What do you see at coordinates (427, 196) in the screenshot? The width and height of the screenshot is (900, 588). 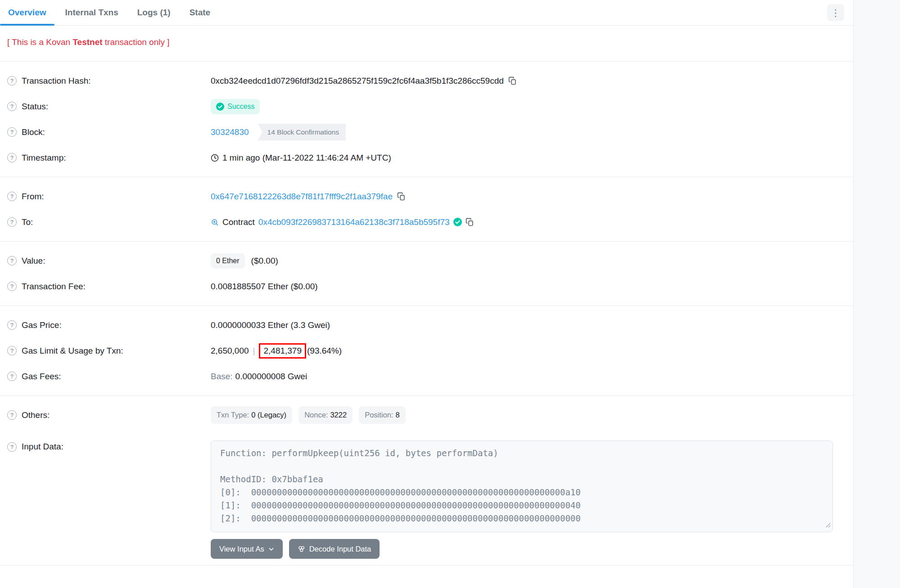 I see `row-from: ? From: 0x647e7168122263d8e7f81f17fff9c2…` at bounding box center [427, 196].